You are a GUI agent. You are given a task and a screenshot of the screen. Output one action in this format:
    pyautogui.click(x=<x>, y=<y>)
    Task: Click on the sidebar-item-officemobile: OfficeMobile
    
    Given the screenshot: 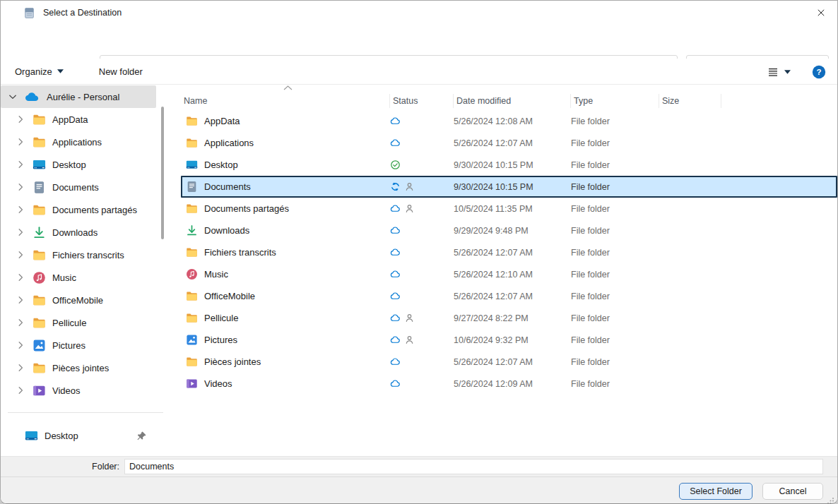 What is the action you would take?
    pyautogui.click(x=78, y=300)
    